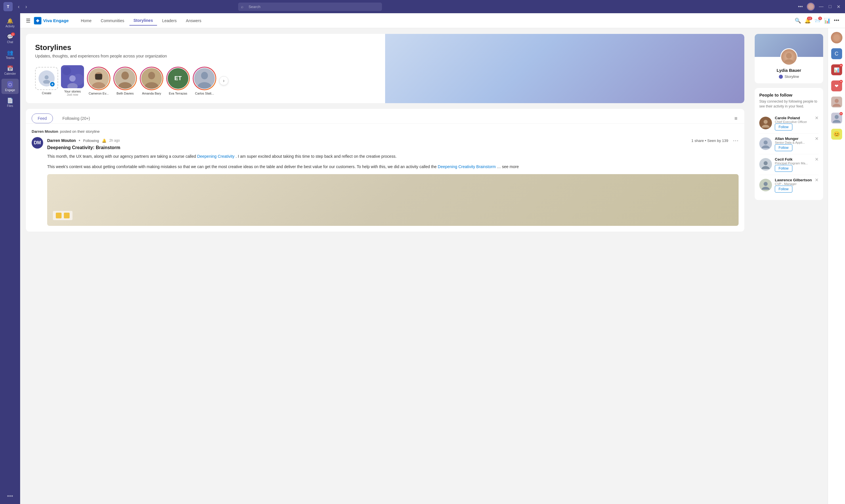 Image resolution: width=845 pixels, height=504 pixels. Describe the element at coordinates (784, 148) in the screenshot. I see `follow-button-allan: Follow` at that location.